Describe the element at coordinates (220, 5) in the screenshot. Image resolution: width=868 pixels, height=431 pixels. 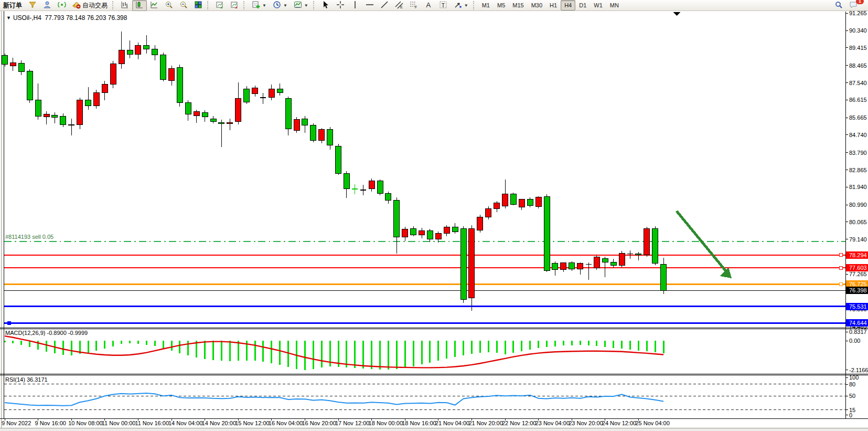
I see `arrange-charts-button` at that location.